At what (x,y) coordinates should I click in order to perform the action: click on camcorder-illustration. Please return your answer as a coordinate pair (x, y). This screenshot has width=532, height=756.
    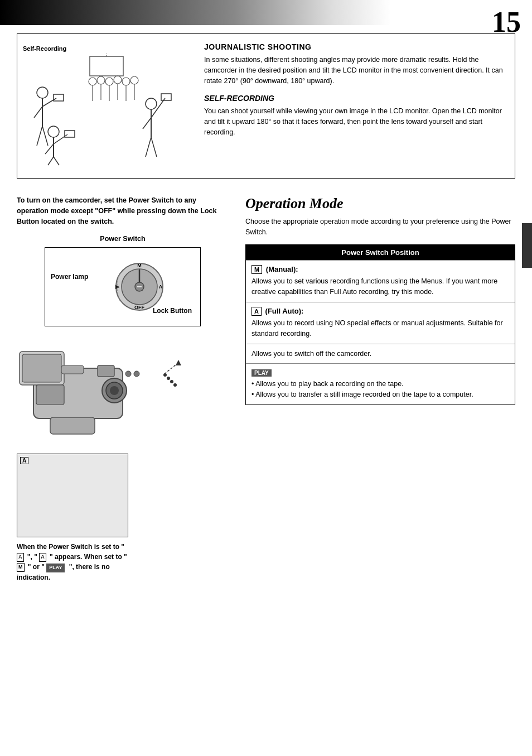
    Looking at the image, I should click on (123, 388).